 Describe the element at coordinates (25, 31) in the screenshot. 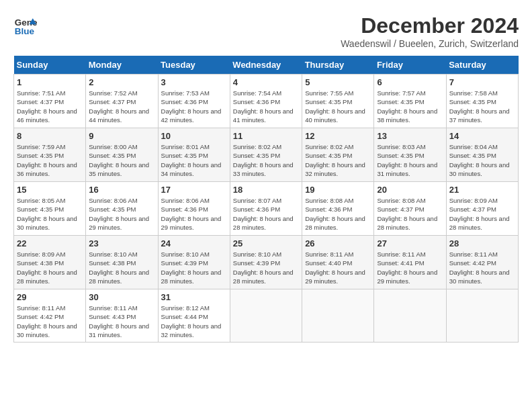

I see `svg-text: Blue` at that location.